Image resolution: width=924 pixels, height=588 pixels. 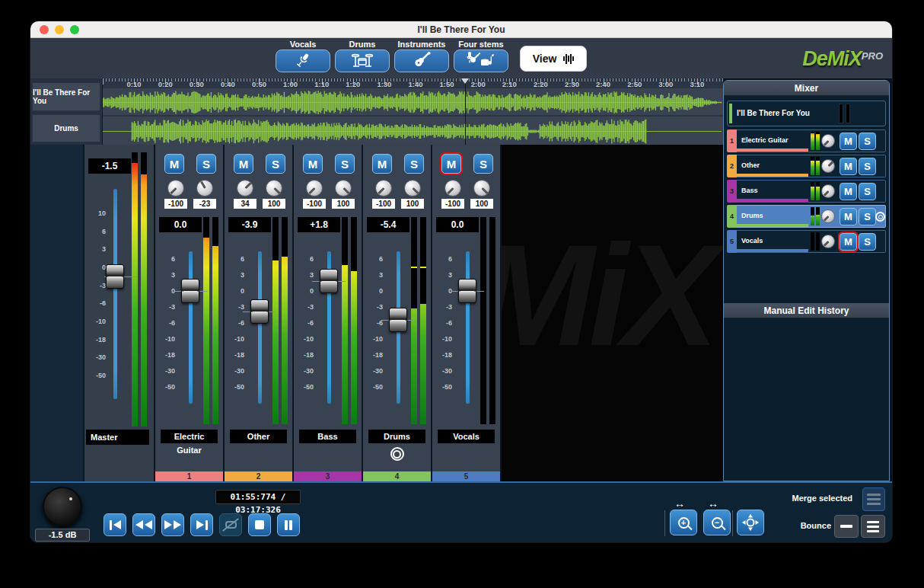 I want to click on timeline-track-label-drums: Drums, so click(x=66, y=128).